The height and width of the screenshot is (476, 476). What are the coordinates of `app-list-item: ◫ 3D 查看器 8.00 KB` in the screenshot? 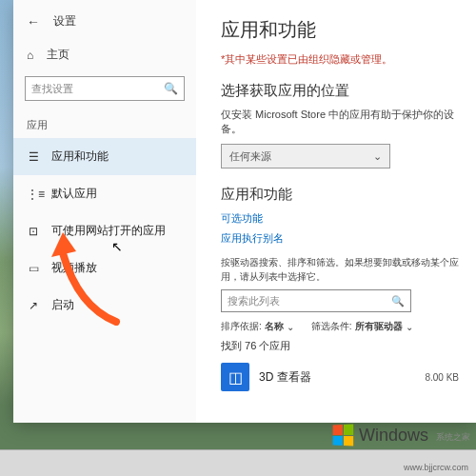 It's located at (340, 377).